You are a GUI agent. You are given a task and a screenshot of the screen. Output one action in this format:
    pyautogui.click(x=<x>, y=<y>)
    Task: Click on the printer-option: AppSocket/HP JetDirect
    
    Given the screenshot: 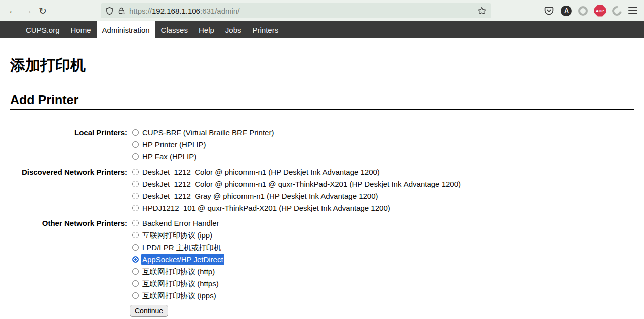 What is the action you would take?
    pyautogui.click(x=178, y=260)
    